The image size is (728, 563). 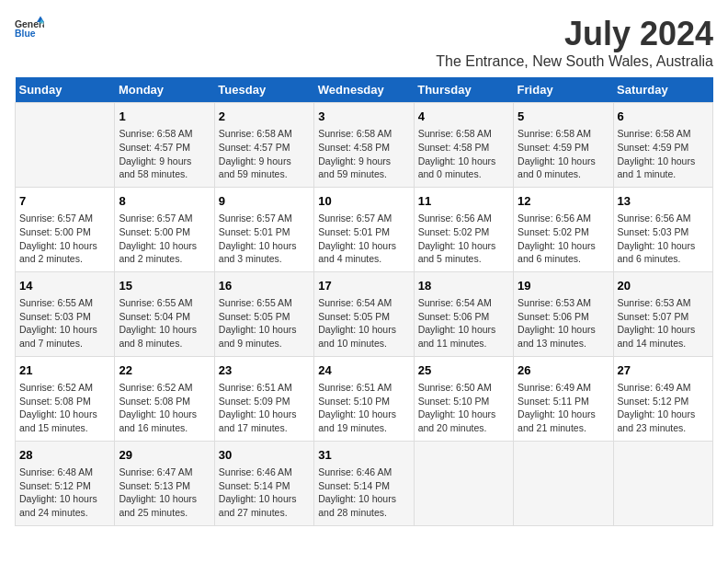 What do you see at coordinates (364, 90) in the screenshot?
I see `header-row: SundayMondayTuesdayWednesdayThursdayFrid…` at bounding box center [364, 90].